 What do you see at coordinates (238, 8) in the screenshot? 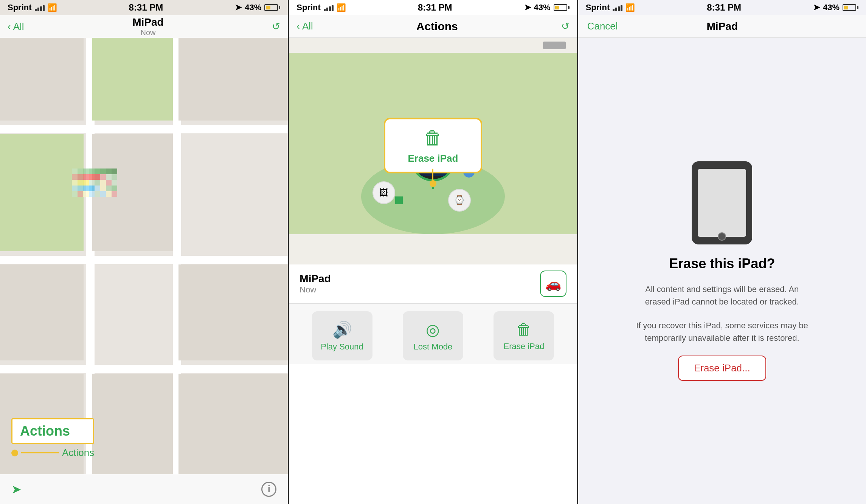
I see `location-icon-1: ➤` at bounding box center [238, 8].